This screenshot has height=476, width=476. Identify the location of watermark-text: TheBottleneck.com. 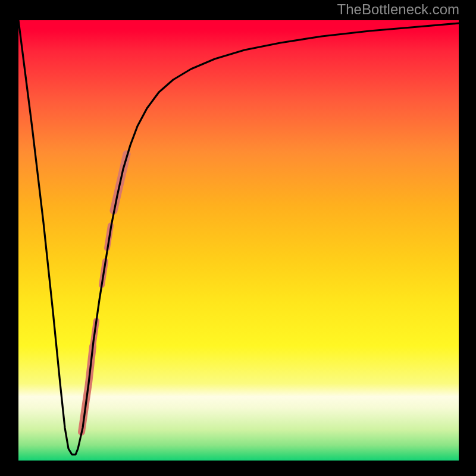
(399, 10).